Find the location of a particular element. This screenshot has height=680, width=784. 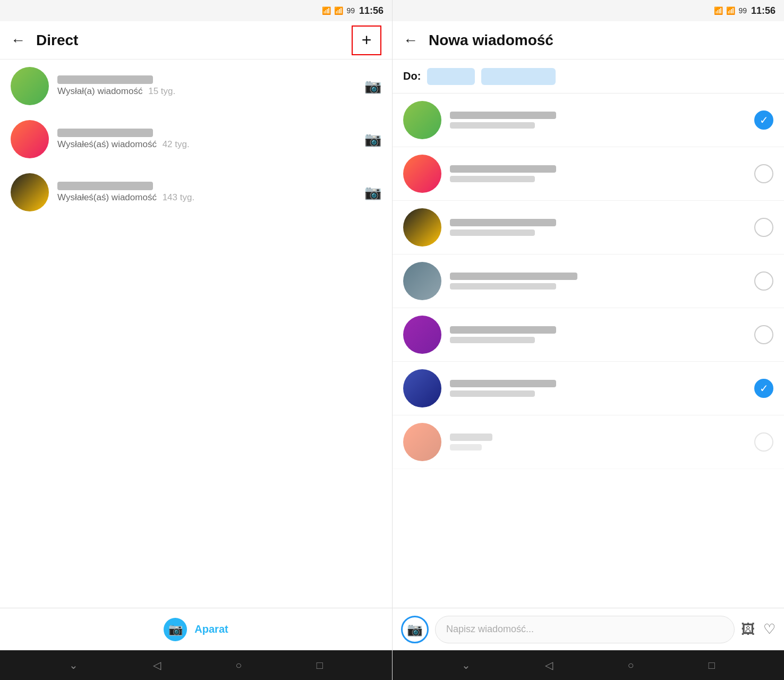

message-placeholder: Napisz wiadomość... is located at coordinates (490, 629).